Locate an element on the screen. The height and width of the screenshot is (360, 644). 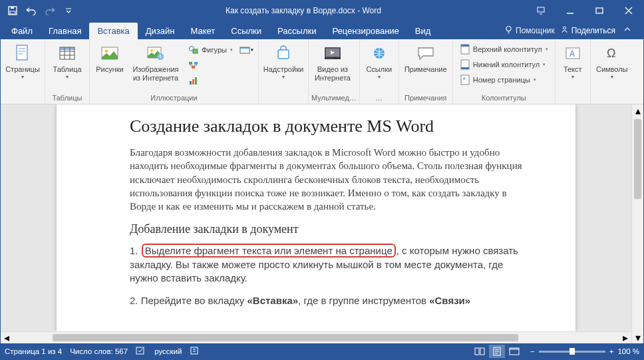
tab-mailings: Рассылки is located at coordinates (297, 31).